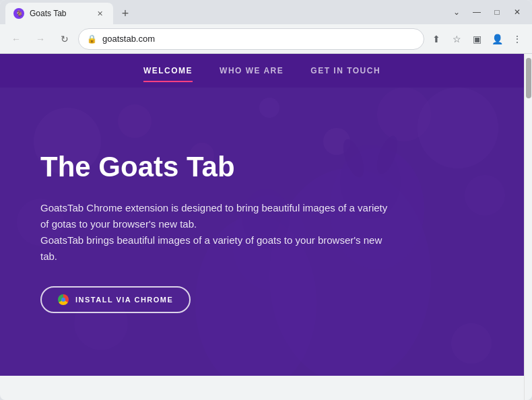 The image size is (532, 400). What do you see at coordinates (529, 78) in the screenshot?
I see `scroll-thumb` at bounding box center [529, 78].